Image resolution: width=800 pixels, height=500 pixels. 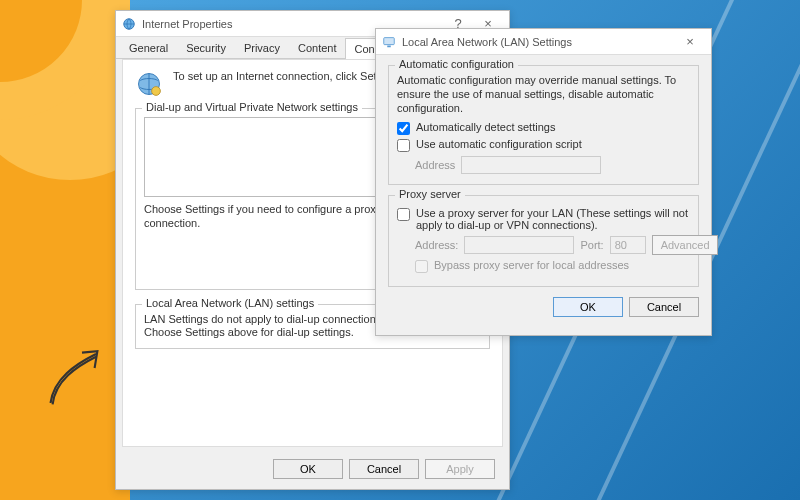 I want to click on proxy-server-group: Proxy server Use a proxy server for your…, so click(x=544, y=241).